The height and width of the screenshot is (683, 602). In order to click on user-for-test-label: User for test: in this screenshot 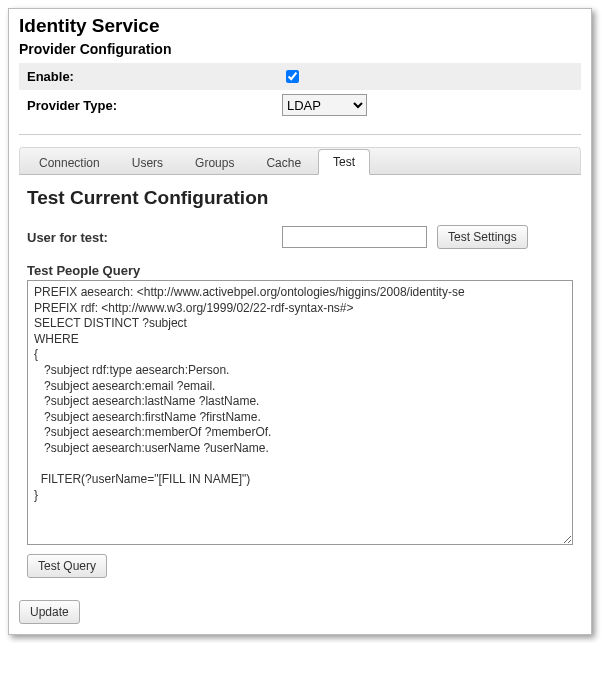, I will do `click(154, 238)`.